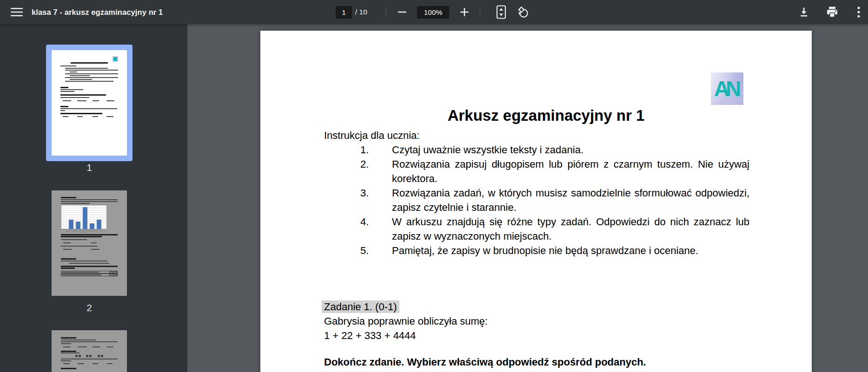  What do you see at coordinates (832, 12) in the screenshot?
I see `print-button` at bounding box center [832, 12].